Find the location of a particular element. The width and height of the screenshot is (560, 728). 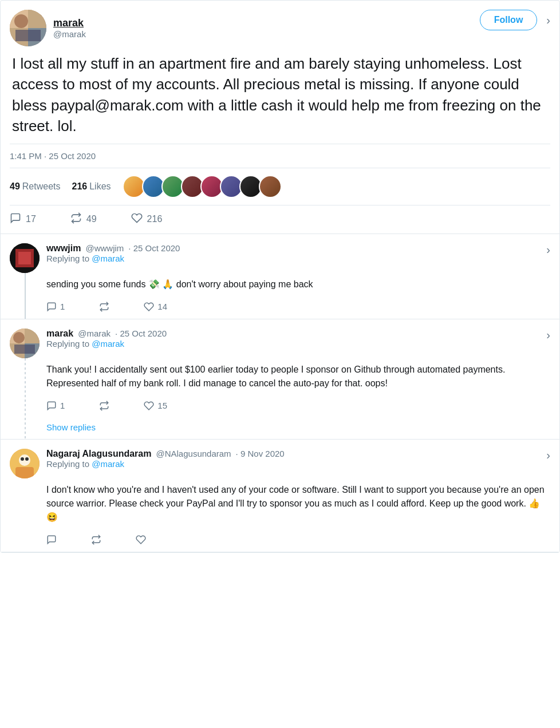

reply-header-nagaraj: Nagaraj Alagusundaram @NAlagusundaram · … is located at coordinates (280, 464).